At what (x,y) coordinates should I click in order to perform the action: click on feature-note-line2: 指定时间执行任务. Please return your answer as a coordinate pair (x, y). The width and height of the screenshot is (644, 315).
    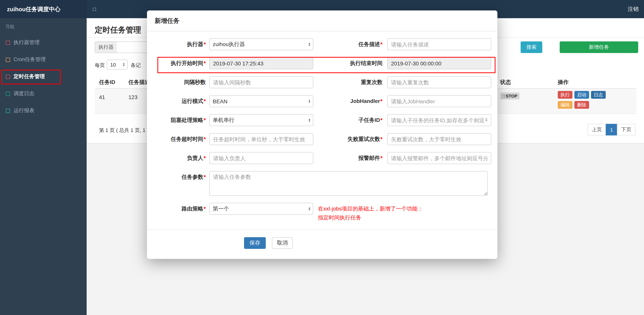
    Looking at the image, I should click on (404, 218).